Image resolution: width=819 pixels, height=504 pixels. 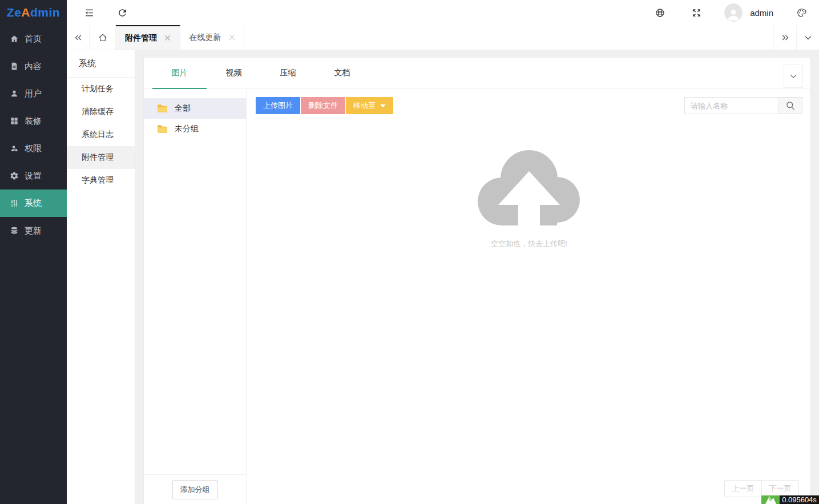 I want to click on sidebar-item-update: 更新, so click(x=33, y=231).